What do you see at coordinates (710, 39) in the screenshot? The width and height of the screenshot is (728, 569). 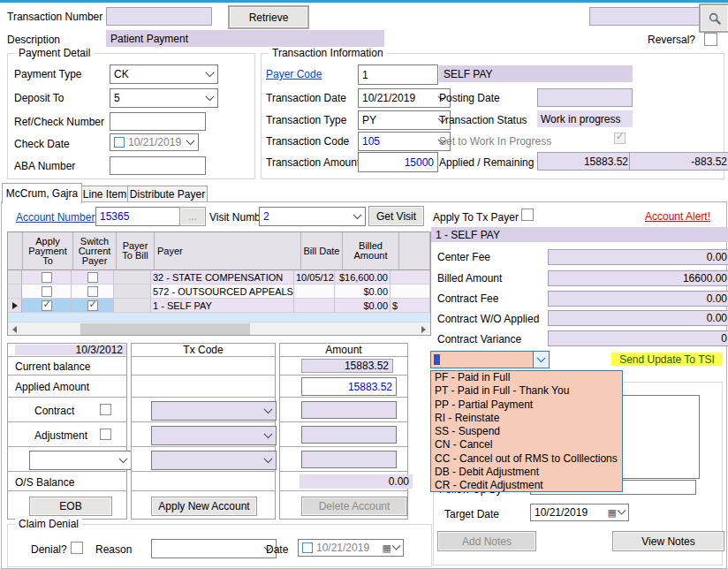 I see `reversal-checkbox` at bounding box center [710, 39].